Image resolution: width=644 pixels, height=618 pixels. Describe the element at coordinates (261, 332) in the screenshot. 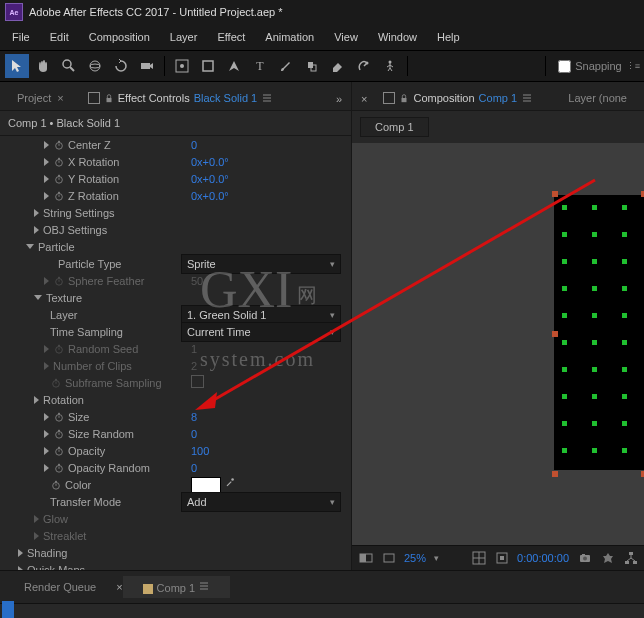

I see `time-sampling-select: Current Time▾` at that location.